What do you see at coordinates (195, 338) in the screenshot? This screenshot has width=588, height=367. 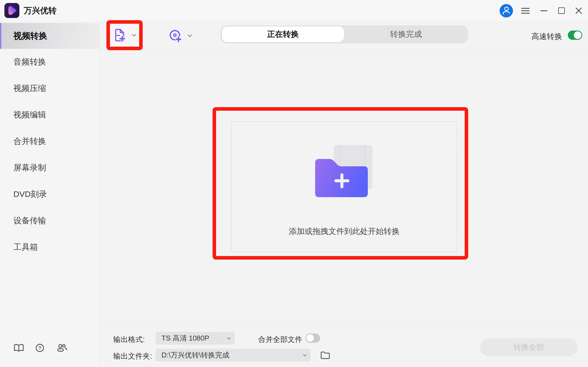 I see `output-format-select: TS 高清 1080P` at bounding box center [195, 338].